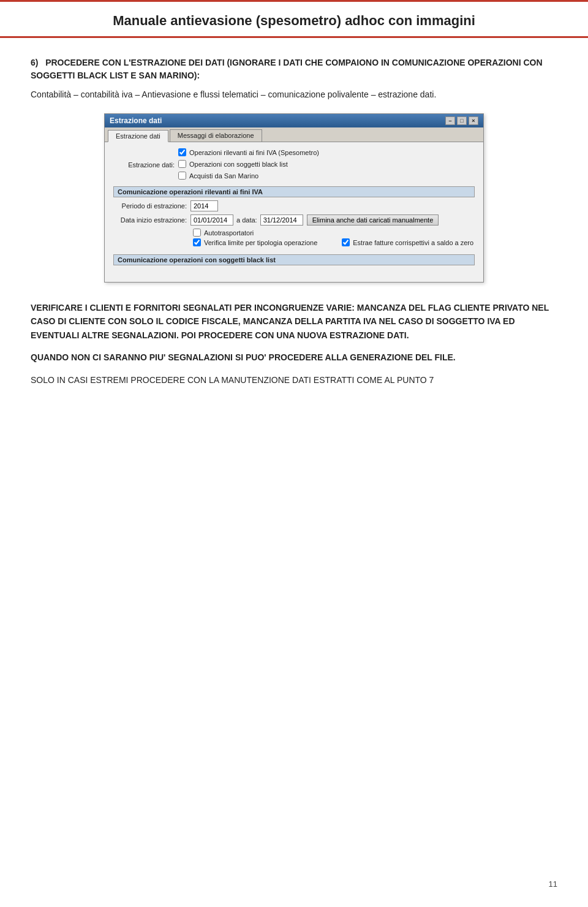 This screenshot has height=907, width=588. Describe the element at coordinates (294, 321) in the screenshot. I see `paragraph1: VERIFICARE I CLIENTI E FORNITORI SEGNALA…` at that location.